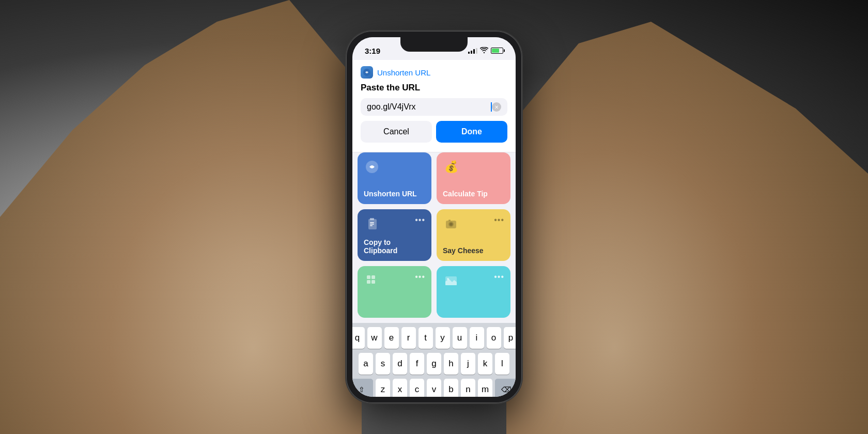 The height and width of the screenshot is (434, 868). I want to click on key-a: a, so click(366, 364).